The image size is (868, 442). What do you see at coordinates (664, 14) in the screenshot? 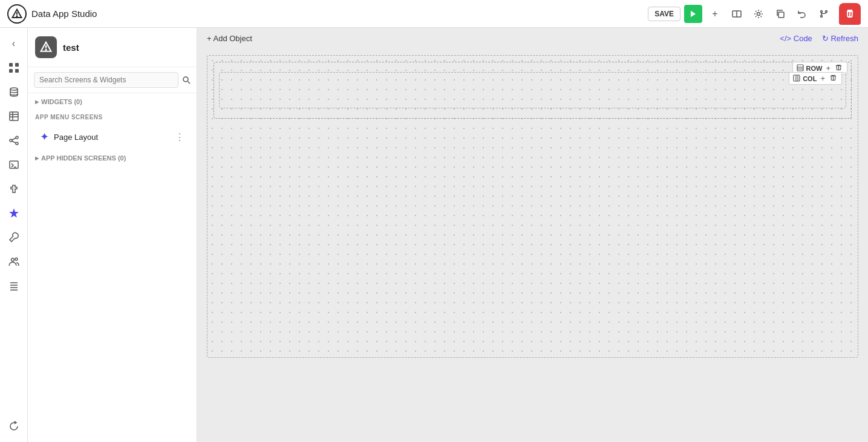
I see `save-button: SAVE` at bounding box center [664, 14].